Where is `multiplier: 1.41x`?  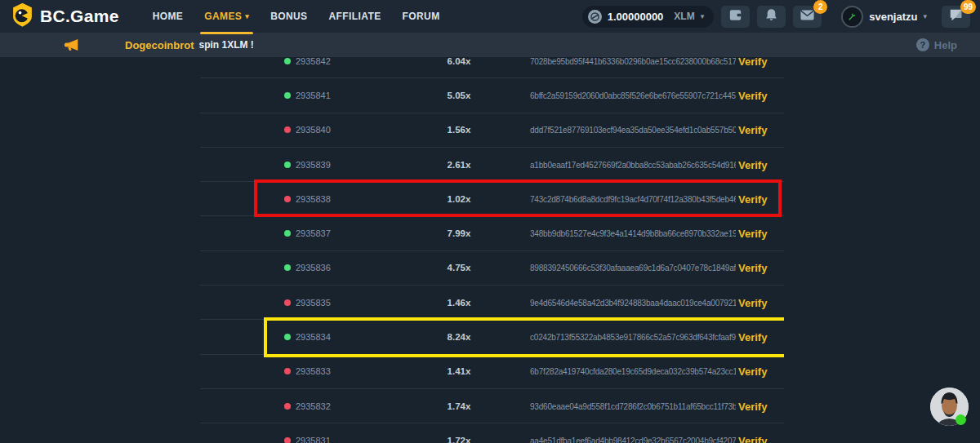
multiplier: 1.41x is located at coordinates (459, 371).